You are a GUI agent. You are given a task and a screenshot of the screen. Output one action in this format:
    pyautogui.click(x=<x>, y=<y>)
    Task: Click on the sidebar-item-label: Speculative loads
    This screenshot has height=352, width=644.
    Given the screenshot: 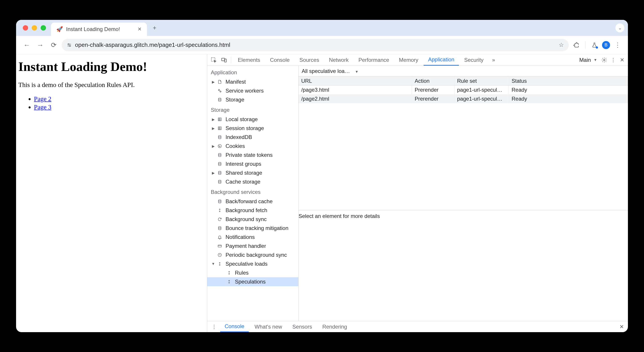 What is the action you would take?
    pyautogui.click(x=246, y=264)
    